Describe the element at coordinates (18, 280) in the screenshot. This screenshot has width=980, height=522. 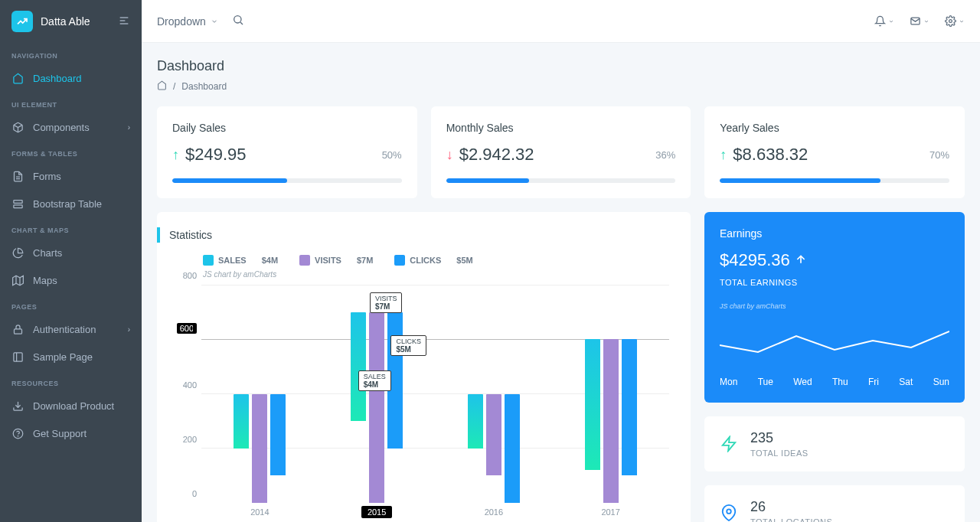
I see `map-icon` at that location.